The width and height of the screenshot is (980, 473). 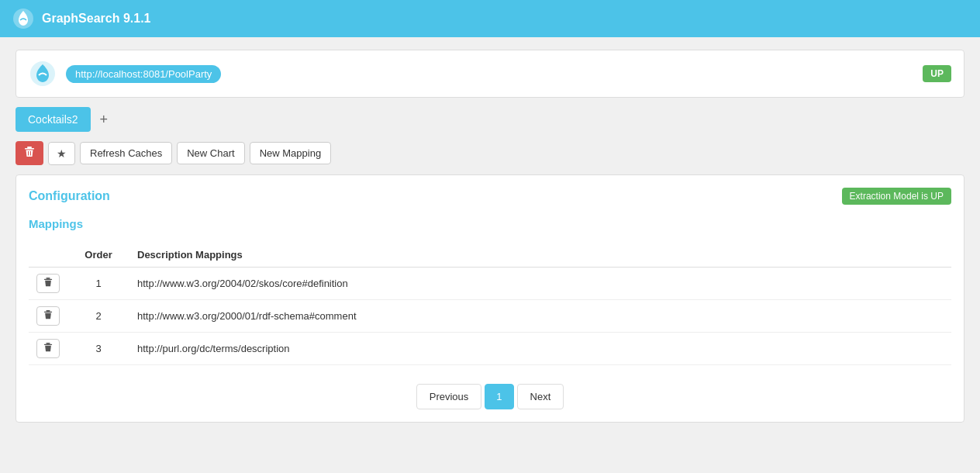 What do you see at coordinates (937, 74) in the screenshot?
I see `server-status-badge: UP` at bounding box center [937, 74].